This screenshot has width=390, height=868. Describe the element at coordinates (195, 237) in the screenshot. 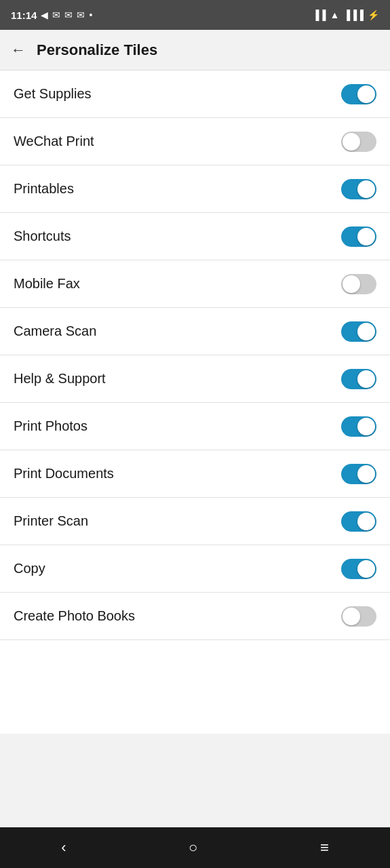

I see `toggle-row-shortcuts: Shortcuts` at that location.